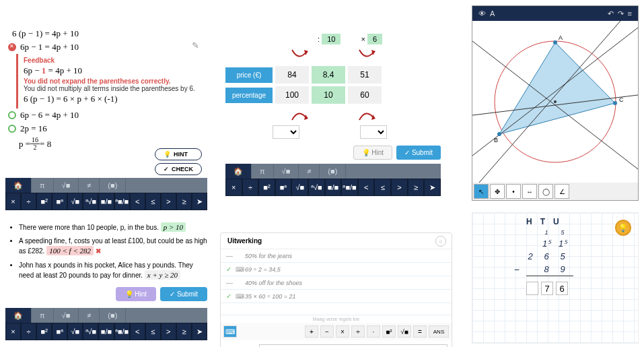  I want to click on worksheet-row: —50% for the jeans, so click(336, 256).